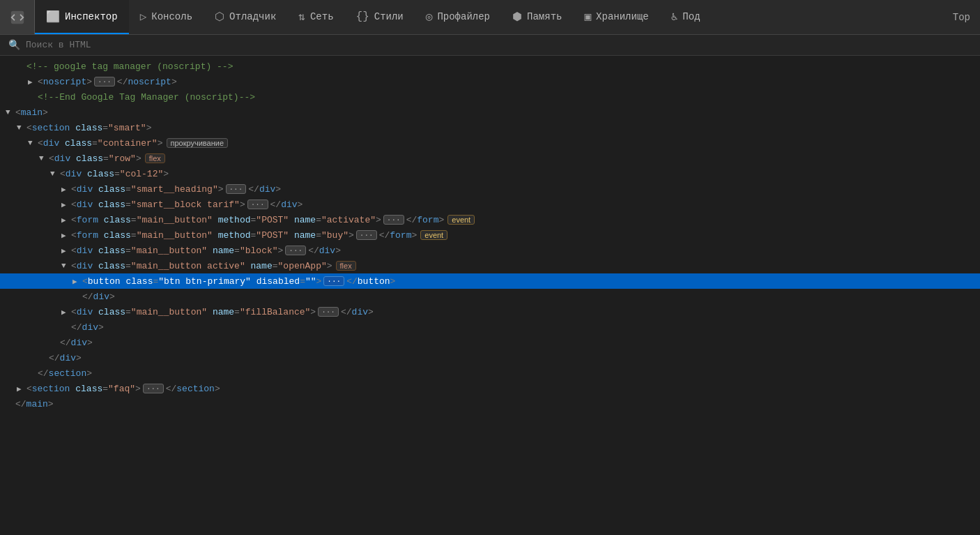 Image resolution: width=980 pixels, height=535 pixels. What do you see at coordinates (616, 17) in the screenshot?
I see `tab-storage: ▣ Хранилище` at bounding box center [616, 17].